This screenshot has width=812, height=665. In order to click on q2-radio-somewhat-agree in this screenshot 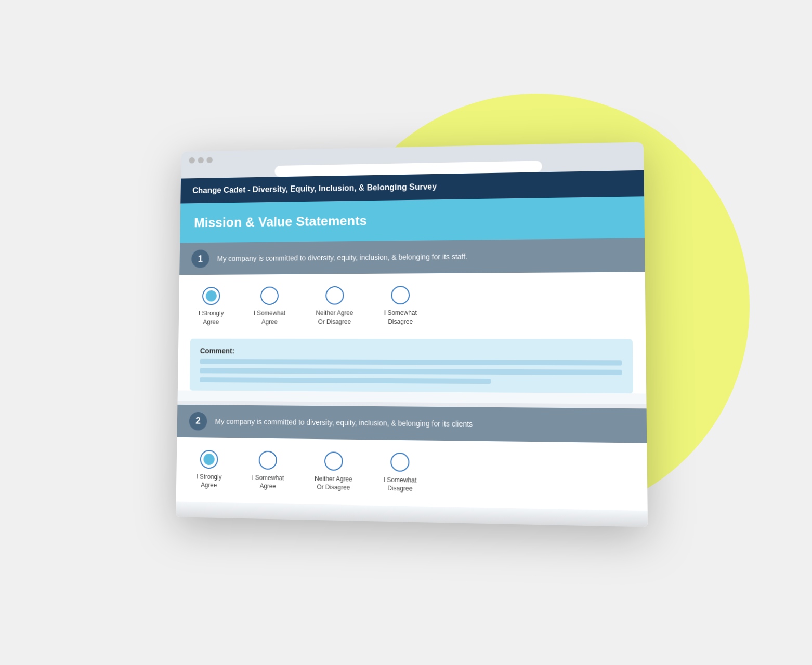, I will do `click(268, 460)`.